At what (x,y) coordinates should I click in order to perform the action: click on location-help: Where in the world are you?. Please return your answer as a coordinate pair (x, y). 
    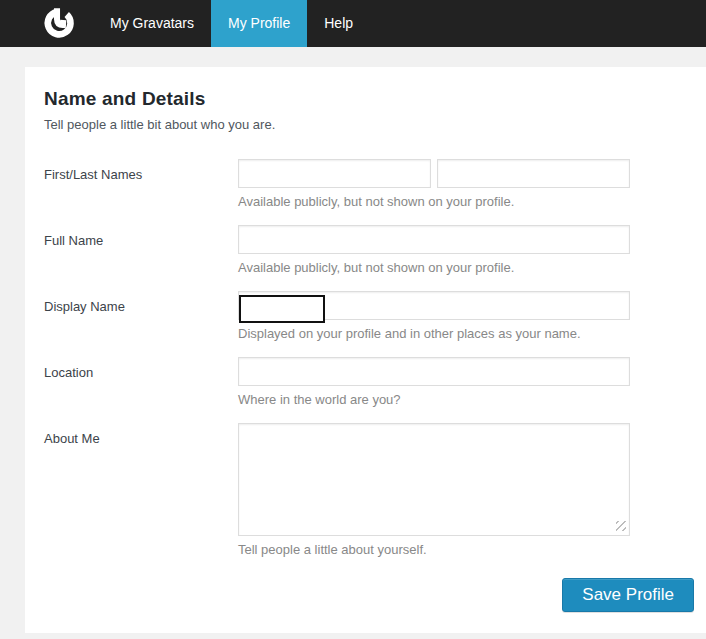
    Looking at the image, I should click on (434, 400).